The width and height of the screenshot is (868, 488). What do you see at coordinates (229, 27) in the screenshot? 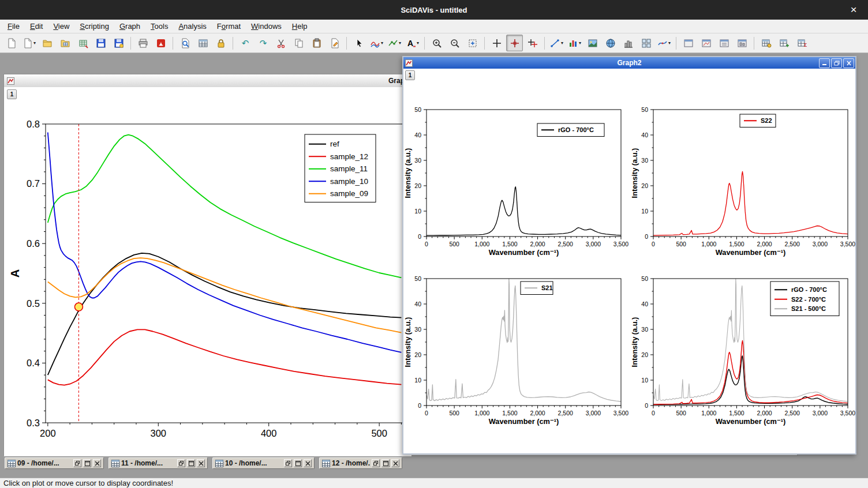
I see `menu-format: Format` at bounding box center [229, 27].